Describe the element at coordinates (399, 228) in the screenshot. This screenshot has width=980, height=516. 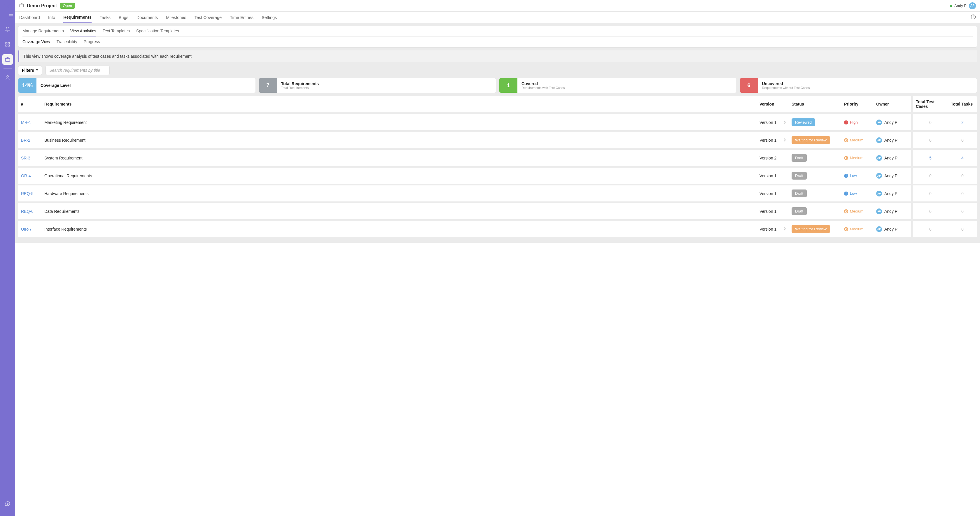
I see `requirement-title: Interface Requirements` at that location.